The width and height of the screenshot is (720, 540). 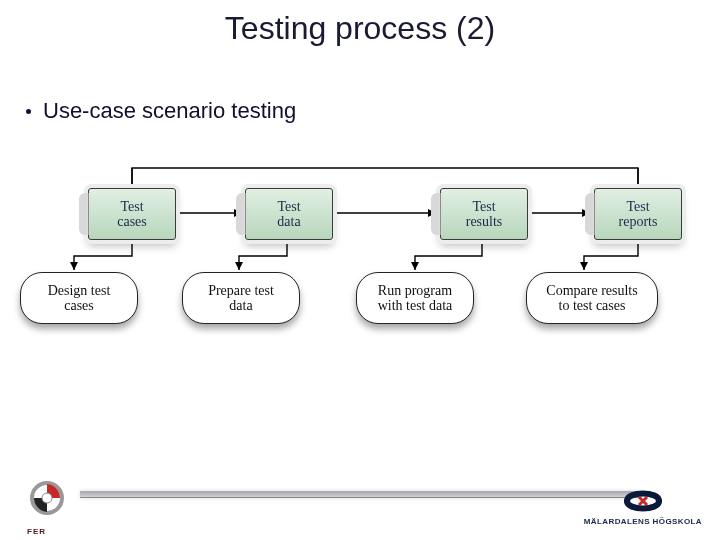 What do you see at coordinates (241, 298) in the screenshot?
I see `proc-prepare-test-data: Prepare testdata` at bounding box center [241, 298].